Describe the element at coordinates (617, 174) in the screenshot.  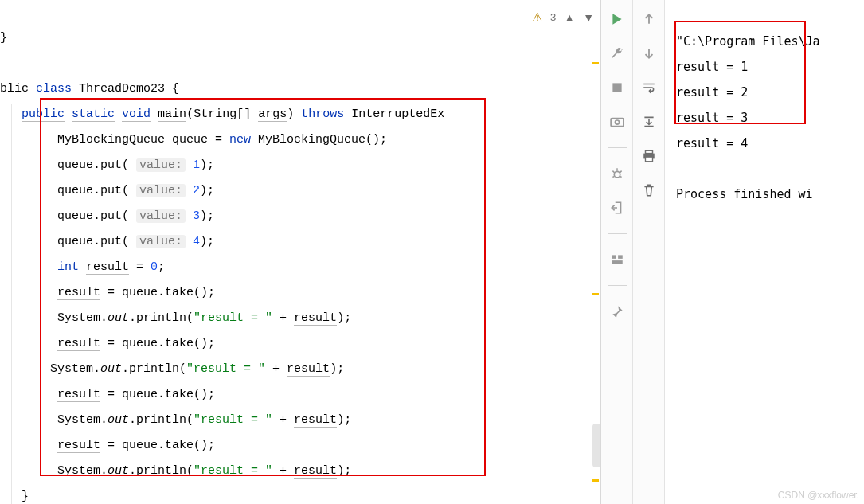
I see `debug-bug-icon` at that location.